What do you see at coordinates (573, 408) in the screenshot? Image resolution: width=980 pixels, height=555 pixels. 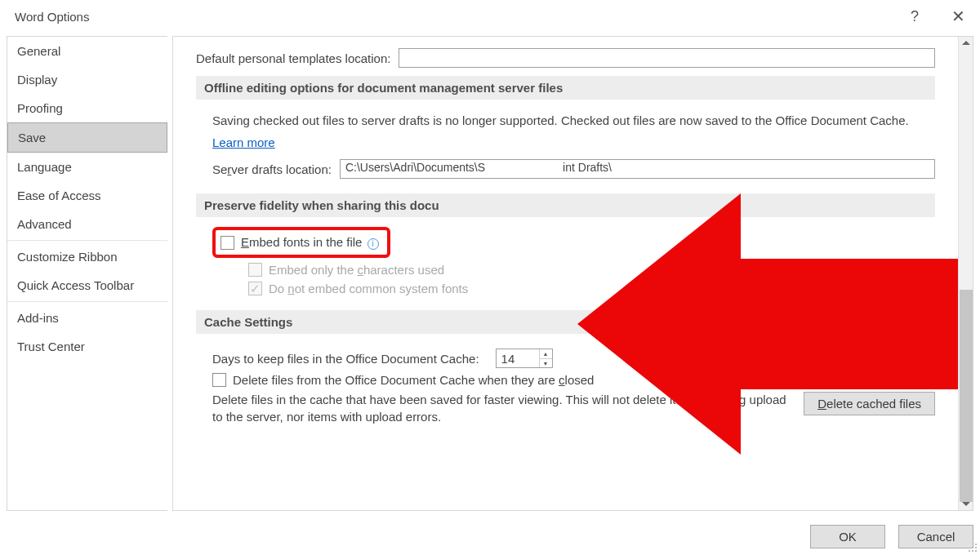 I see `cache-delete-row: Delete files in the cache that have been…` at bounding box center [573, 408].